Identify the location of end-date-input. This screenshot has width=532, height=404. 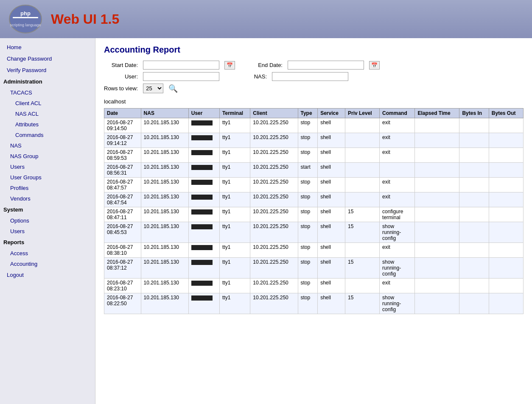
(326, 65).